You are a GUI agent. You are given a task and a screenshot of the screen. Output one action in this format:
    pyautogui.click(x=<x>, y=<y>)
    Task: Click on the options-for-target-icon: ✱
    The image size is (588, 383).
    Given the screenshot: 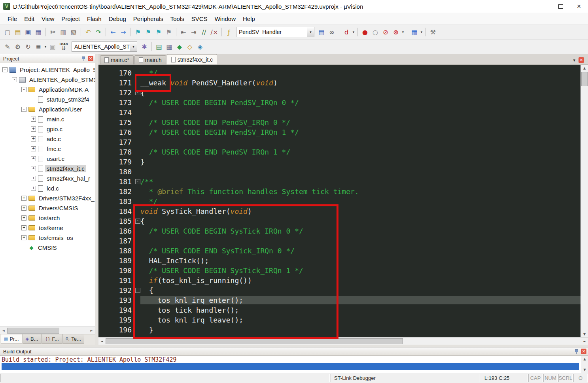 What is the action you would take?
    pyautogui.click(x=144, y=47)
    